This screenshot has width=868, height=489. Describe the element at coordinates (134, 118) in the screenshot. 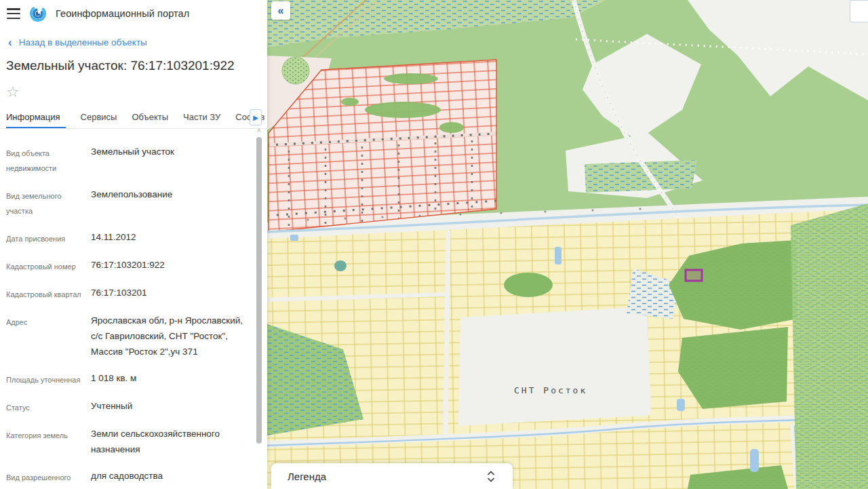

I see `tab-bar: Информация Сервисы Объекты Части ЗУ Сост…` at that location.